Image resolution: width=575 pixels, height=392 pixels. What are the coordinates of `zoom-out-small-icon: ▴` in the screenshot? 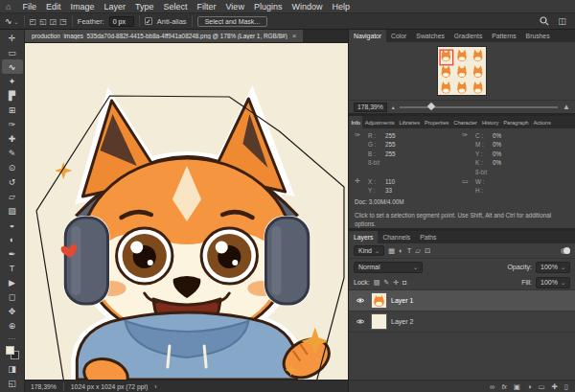 It's located at (393, 107).